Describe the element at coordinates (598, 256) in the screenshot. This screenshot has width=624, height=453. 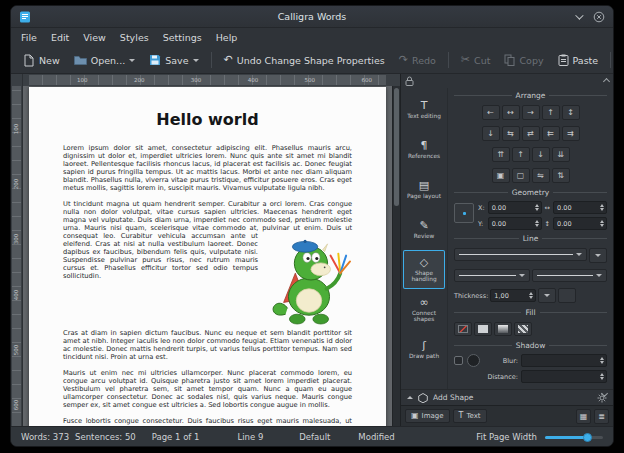
I see `line-color-button` at that location.